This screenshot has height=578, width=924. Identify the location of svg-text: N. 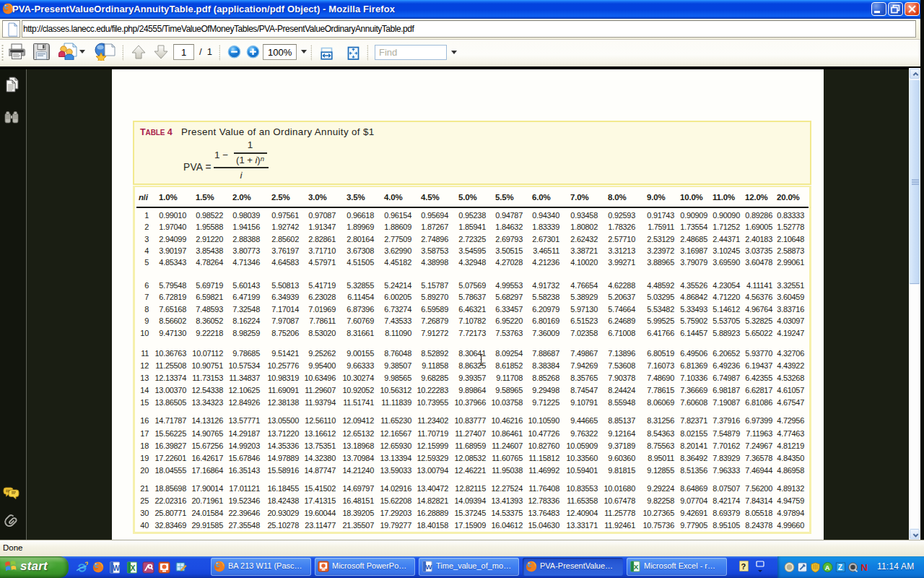
(863, 568).